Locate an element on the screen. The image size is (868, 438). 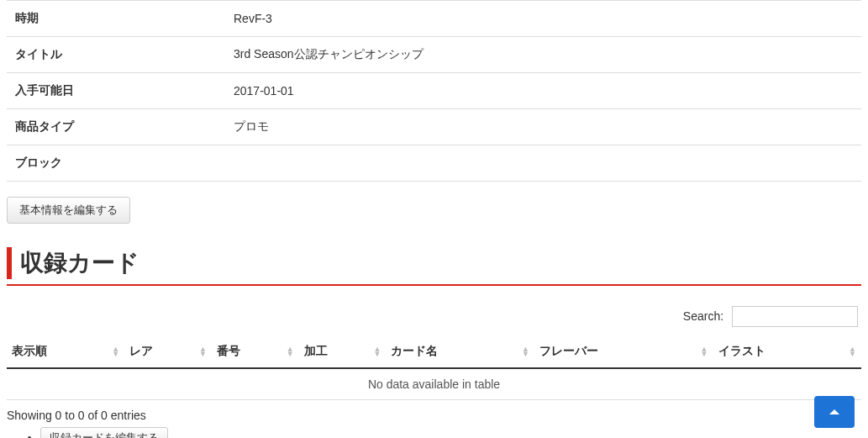
info-label: 時期 is located at coordinates (116, 18).